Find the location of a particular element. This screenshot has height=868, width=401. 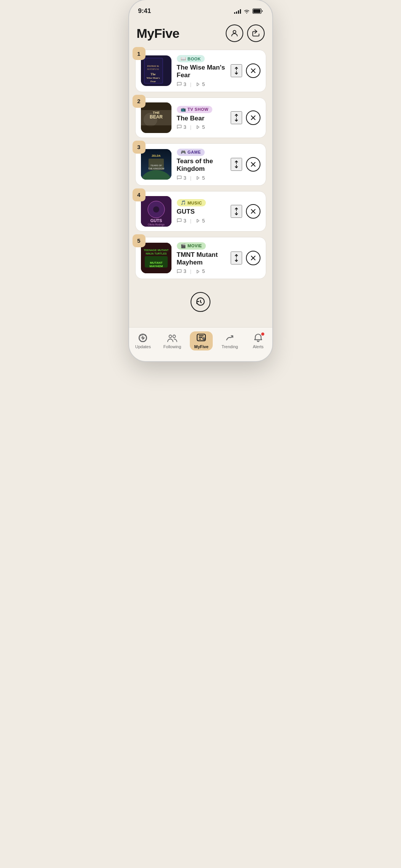

waves-stat-1: 5 is located at coordinates (200, 84).